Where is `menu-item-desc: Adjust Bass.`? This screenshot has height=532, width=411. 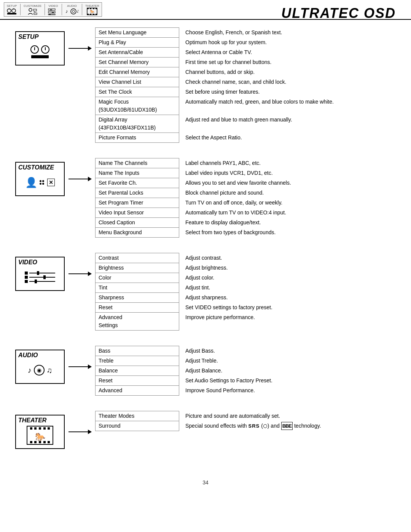
menu-item-desc: Adjust Bass. is located at coordinates (288, 351).